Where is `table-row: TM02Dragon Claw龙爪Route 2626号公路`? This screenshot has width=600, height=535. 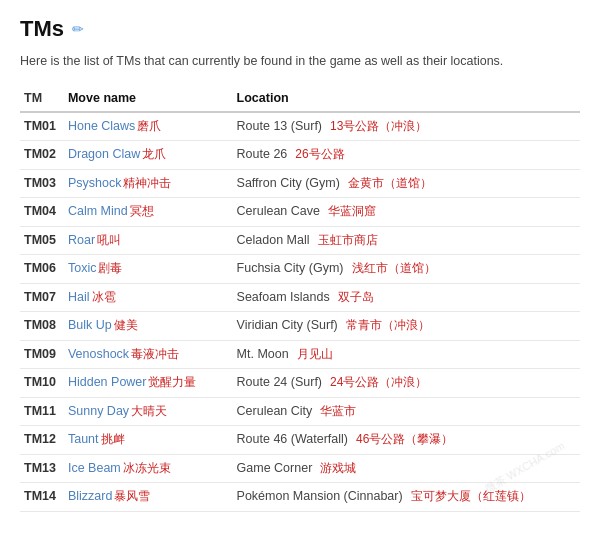 table-row: TM02Dragon Claw龙爪Route 2626号公路 is located at coordinates (300, 156).